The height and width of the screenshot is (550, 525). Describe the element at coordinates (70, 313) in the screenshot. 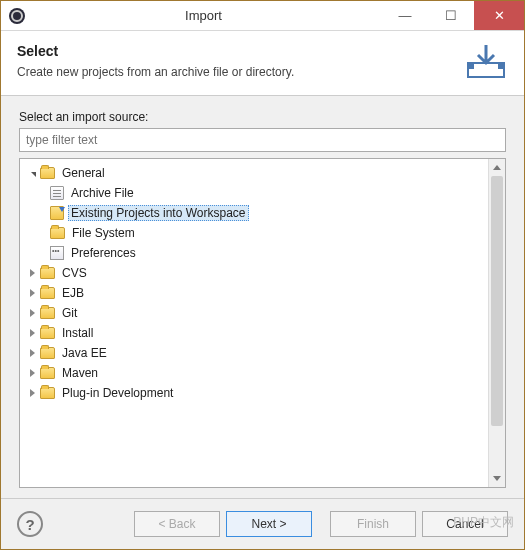

I see `tree-label: Git` at that location.